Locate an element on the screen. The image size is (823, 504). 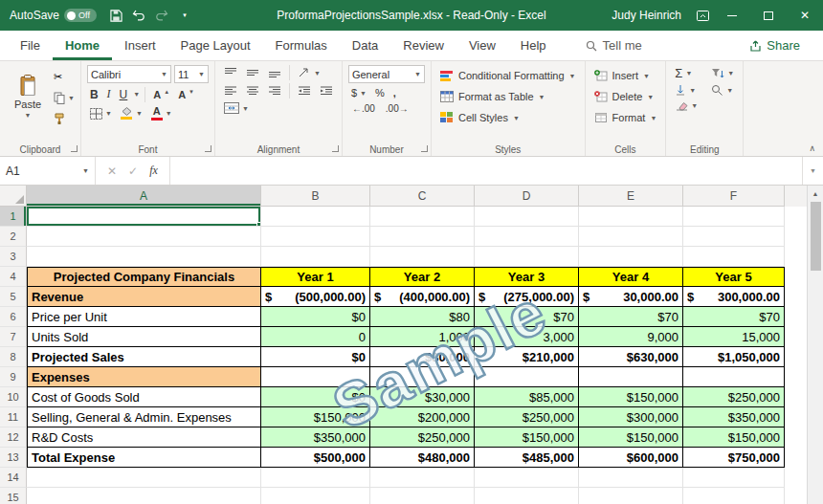
cell-B10: $0 is located at coordinates (316, 398).